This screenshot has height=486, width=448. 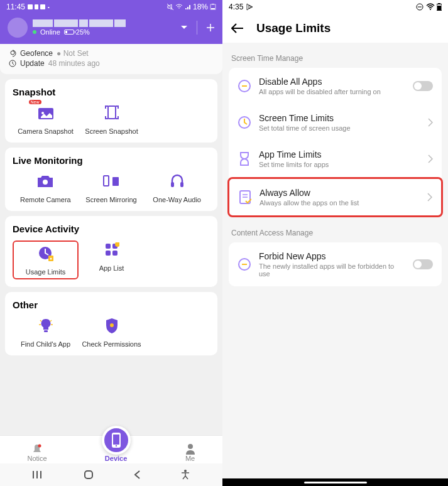 What do you see at coordinates (244, 86) in the screenshot?
I see `disable-icon` at bounding box center [244, 86].